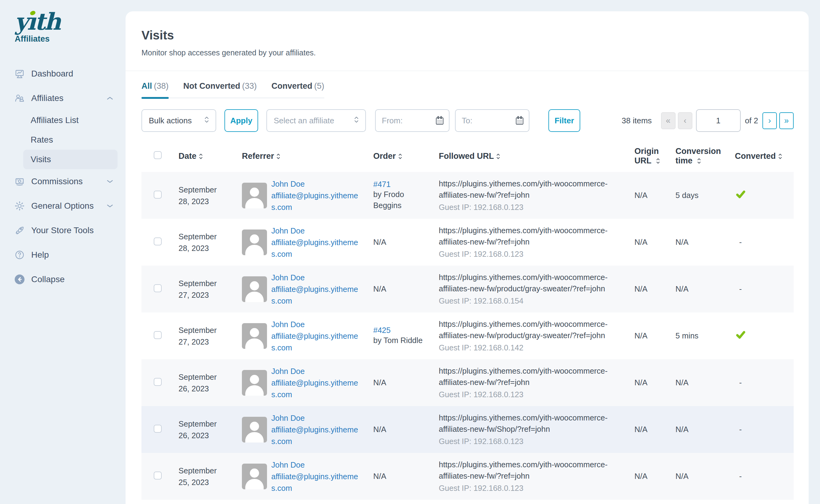 This screenshot has width=820, height=504. What do you see at coordinates (534, 348) in the screenshot?
I see `guest-ip: Guest IP: 192.168.0.142` at bounding box center [534, 348].